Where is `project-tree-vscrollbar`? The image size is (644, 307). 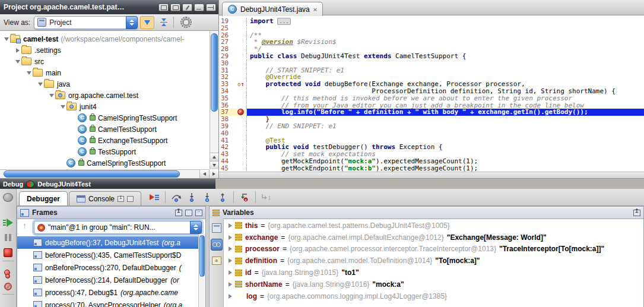
project-tree-vscrollbar is located at coordinates (214, 100).